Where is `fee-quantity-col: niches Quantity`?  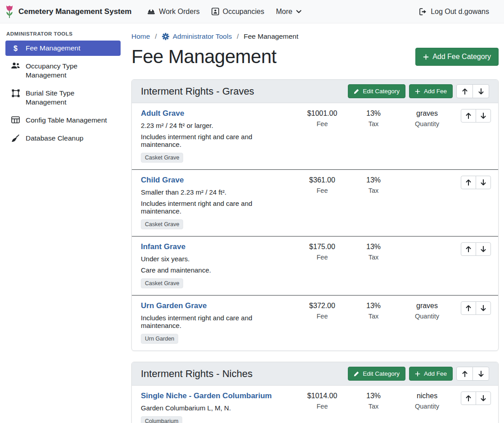
fee-quantity-col: niches Quantity is located at coordinates (427, 401).